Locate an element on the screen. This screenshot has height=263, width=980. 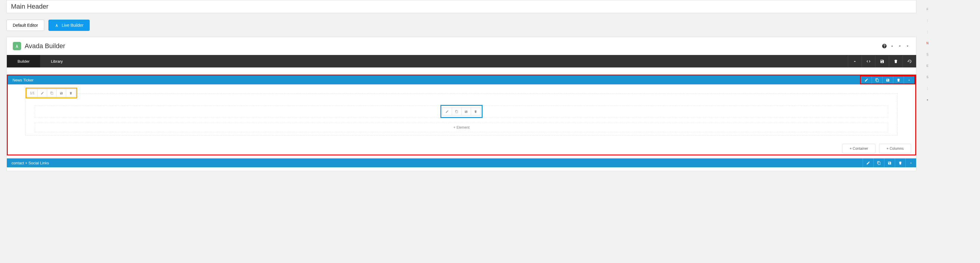
column-clone-icon is located at coordinates (52, 93).